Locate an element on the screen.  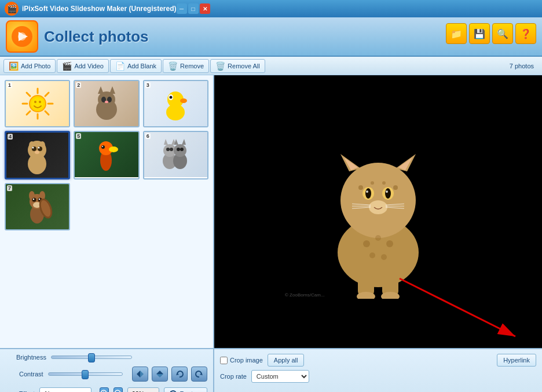
add-video-icon: 🎬 is located at coordinates (67, 66).